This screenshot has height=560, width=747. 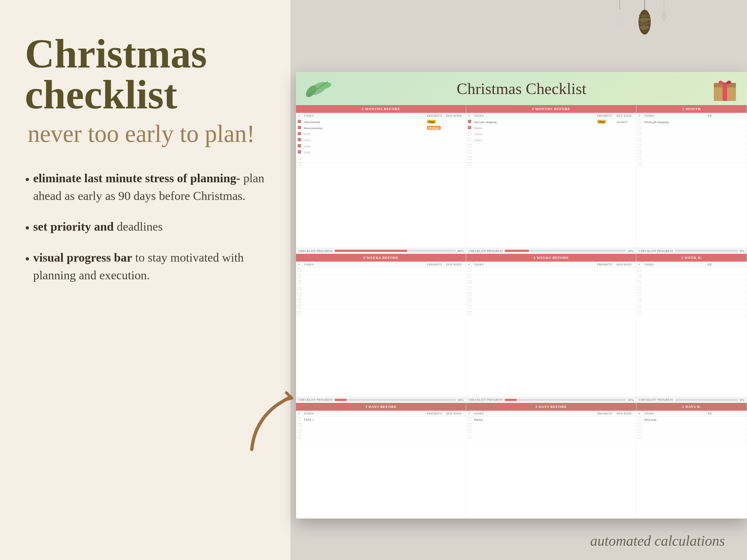 What do you see at coordinates (692, 250) in the screenshot?
I see `progress-area-1month: CHECKLIST PROGRESS 0%` at bounding box center [692, 250].